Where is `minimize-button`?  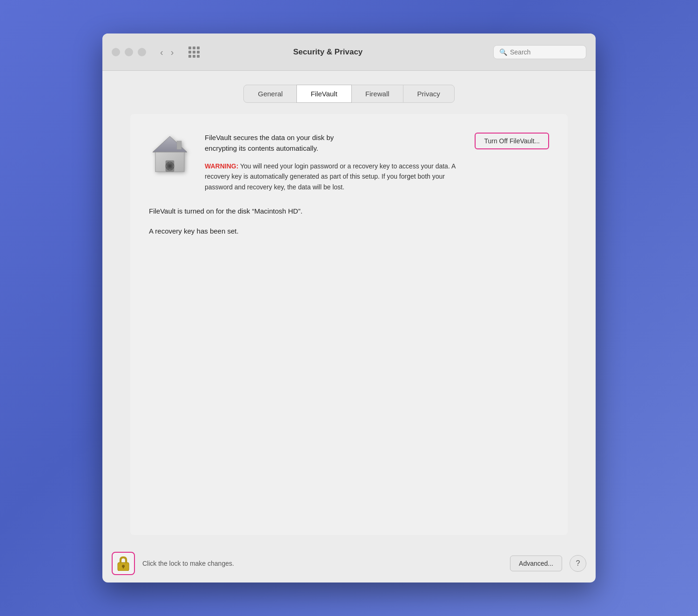
minimize-button is located at coordinates (129, 52).